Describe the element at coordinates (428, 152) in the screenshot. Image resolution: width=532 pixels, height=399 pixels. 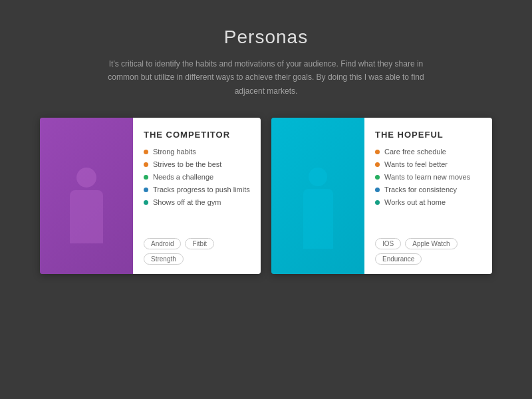
I see `trait-item: Care free schedule` at that location.